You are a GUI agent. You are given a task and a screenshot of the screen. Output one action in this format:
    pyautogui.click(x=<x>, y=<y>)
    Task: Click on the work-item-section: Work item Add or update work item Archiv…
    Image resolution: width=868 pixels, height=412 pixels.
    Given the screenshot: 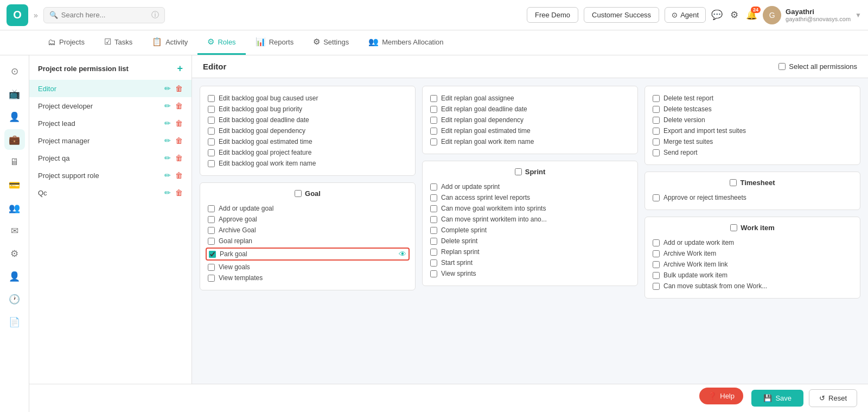 What is the action you would take?
    pyautogui.click(x=752, y=257)
    